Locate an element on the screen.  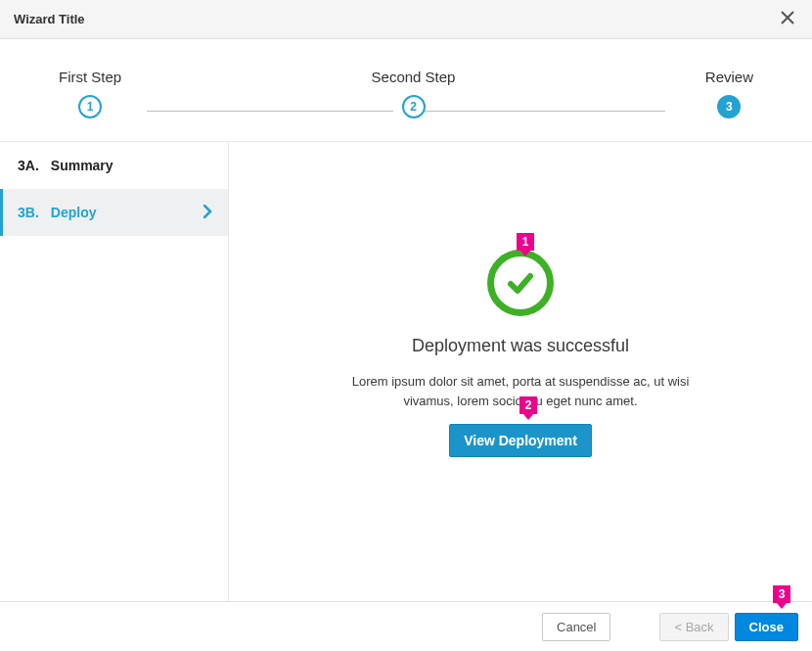
sidebar-item-deploy: 3B. Deploy is located at coordinates (113, 212).